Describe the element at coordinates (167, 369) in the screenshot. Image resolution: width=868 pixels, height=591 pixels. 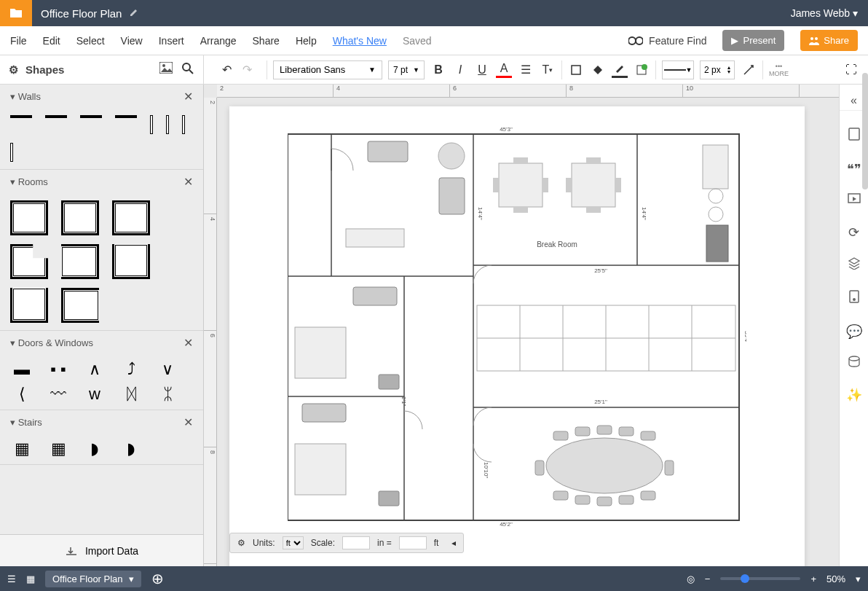
I see `door-shape: ∨` at that location.